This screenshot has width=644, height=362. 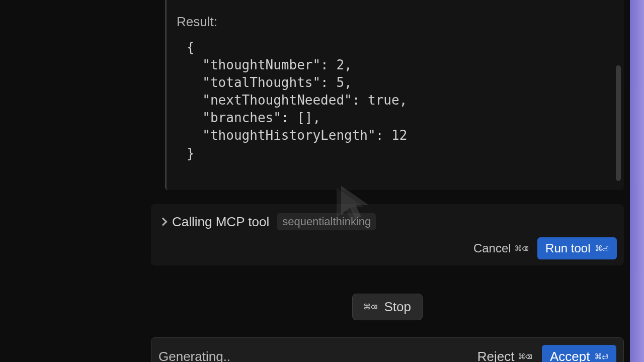 I want to click on accept-button: Accept ⌘⏎, so click(x=579, y=353).